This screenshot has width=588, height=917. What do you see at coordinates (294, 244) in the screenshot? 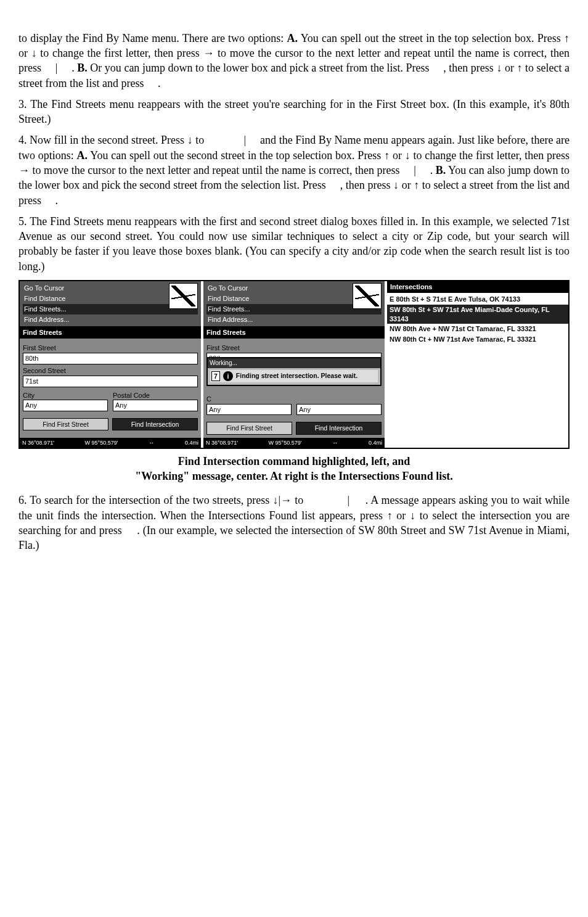
I see `paragraph-4: 5. The Find Streets menu reappears with …` at bounding box center [294, 244].